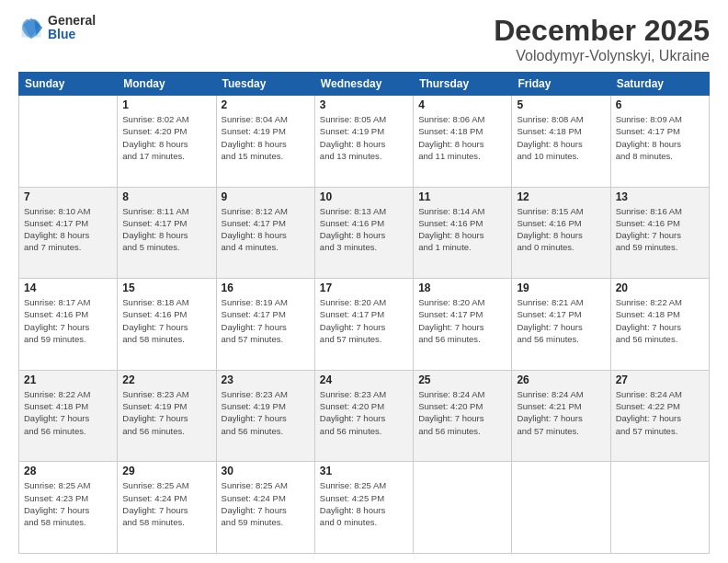 This screenshot has height=563, width=728. What do you see at coordinates (364, 85) in the screenshot?
I see `weekday-header-row: Sunday Monday Tuesday Wednesday Thursday…` at bounding box center [364, 85].